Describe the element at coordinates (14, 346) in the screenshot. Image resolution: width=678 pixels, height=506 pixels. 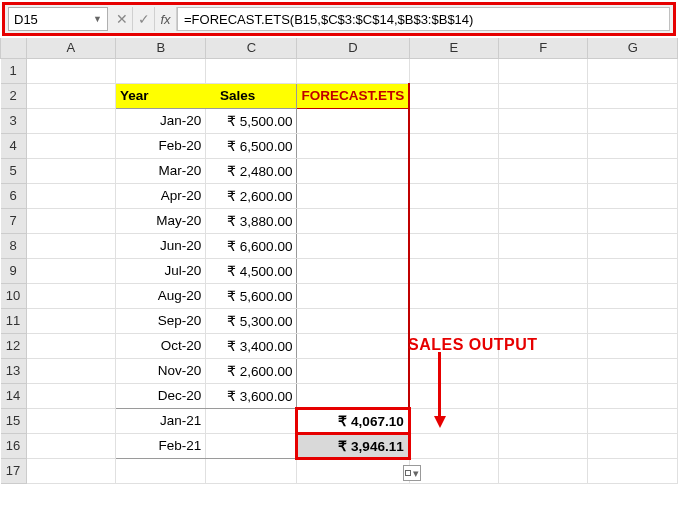
I see `row-header: 12` at that location.